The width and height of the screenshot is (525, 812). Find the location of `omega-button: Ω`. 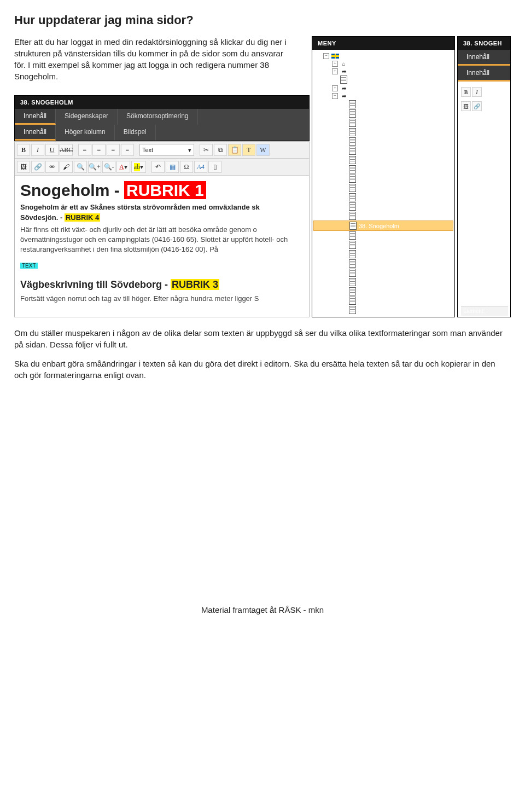

omega-button: Ω is located at coordinates (186, 167).